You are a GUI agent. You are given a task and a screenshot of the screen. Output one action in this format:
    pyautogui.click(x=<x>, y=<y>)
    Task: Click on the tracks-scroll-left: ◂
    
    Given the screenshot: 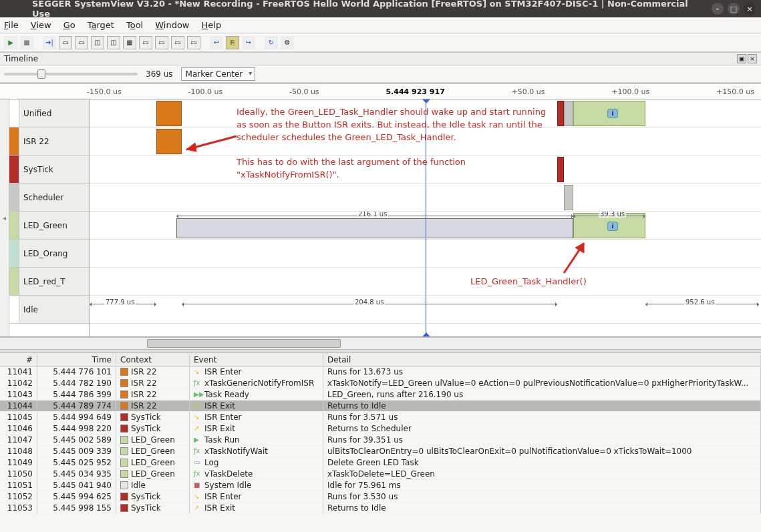 What is the action you would take?
    pyautogui.click(x=5, y=218)
    